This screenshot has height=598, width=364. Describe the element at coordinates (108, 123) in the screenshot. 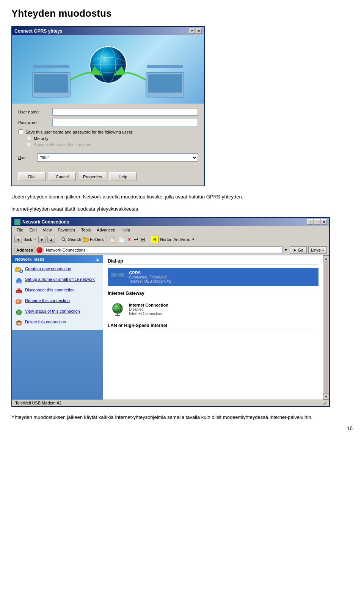

I see `password-row: Password:` at that location.